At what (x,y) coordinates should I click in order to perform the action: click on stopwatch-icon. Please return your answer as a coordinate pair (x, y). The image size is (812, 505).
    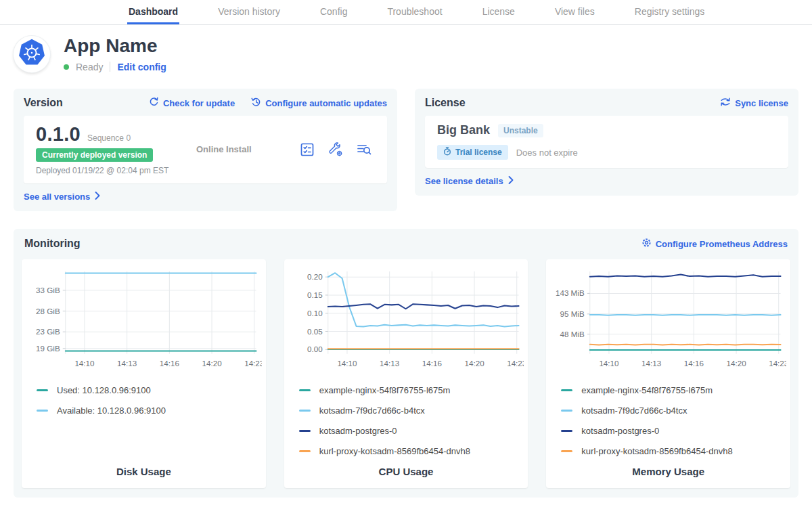
    Looking at the image, I should click on (447, 152).